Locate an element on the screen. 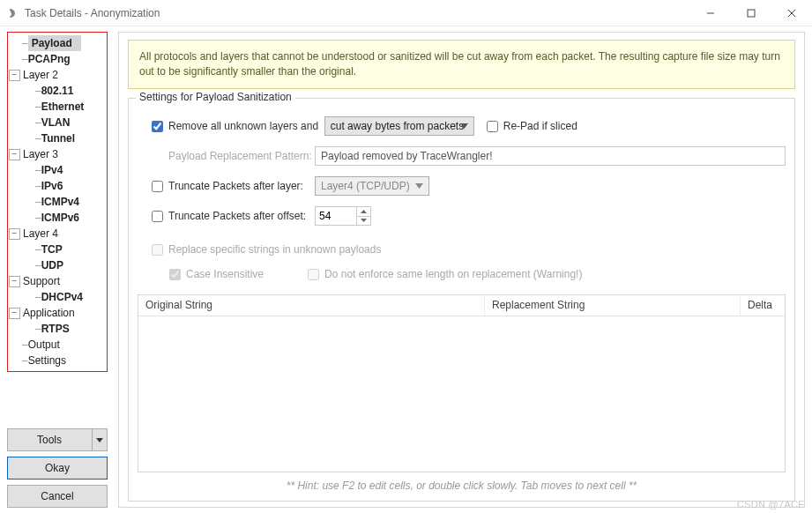 The height and width of the screenshot is (513, 812). tree-item: – ICMPv4 is located at coordinates (57, 202).